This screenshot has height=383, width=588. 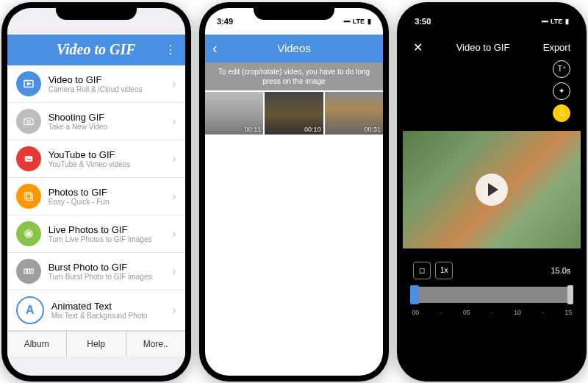 I want to click on tab-more: More.., so click(x=156, y=344).